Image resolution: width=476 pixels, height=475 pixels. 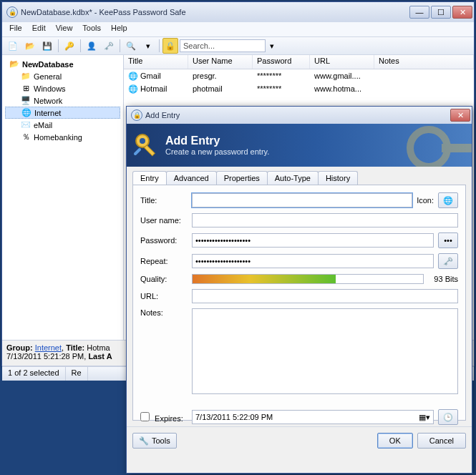 I want to click on detail-group-link: Internet, so click(x=49, y=348).